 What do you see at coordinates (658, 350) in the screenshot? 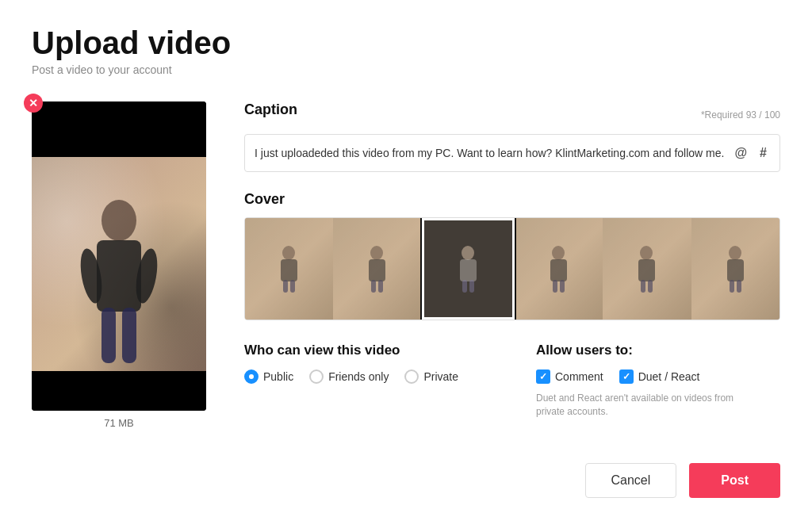
I see `allow-users-label: Allow users to:` at bounding box center [658, 350].